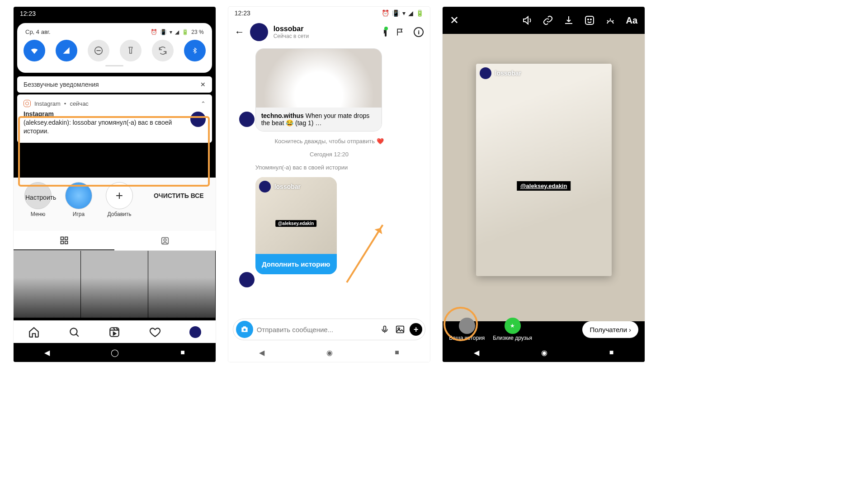 The image size is (868, 488). Describe the element at coordinates (119, 207) in the screenshot. I see `highlight-add: + Добавить` at that location.